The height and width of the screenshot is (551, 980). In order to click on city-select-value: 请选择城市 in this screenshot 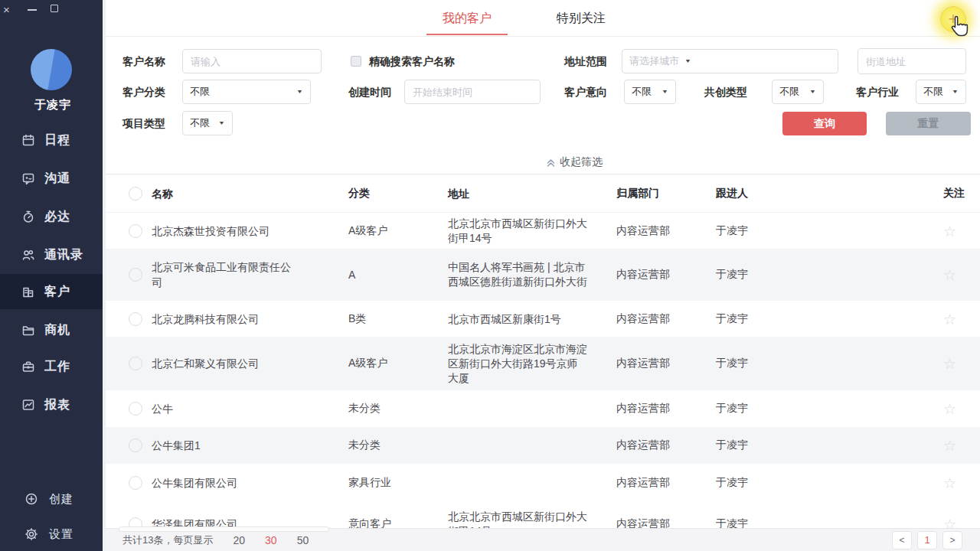, I will do `click(654, 61)`.